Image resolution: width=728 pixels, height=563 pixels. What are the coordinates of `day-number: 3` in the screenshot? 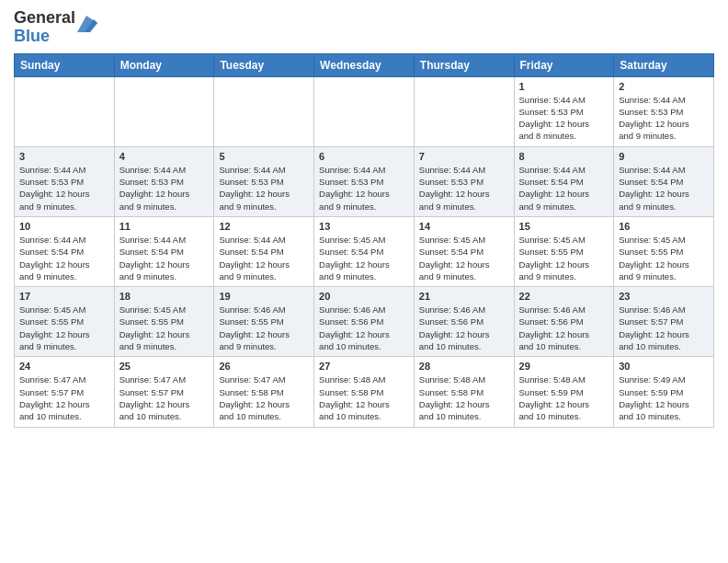 It's located at (64, 156).